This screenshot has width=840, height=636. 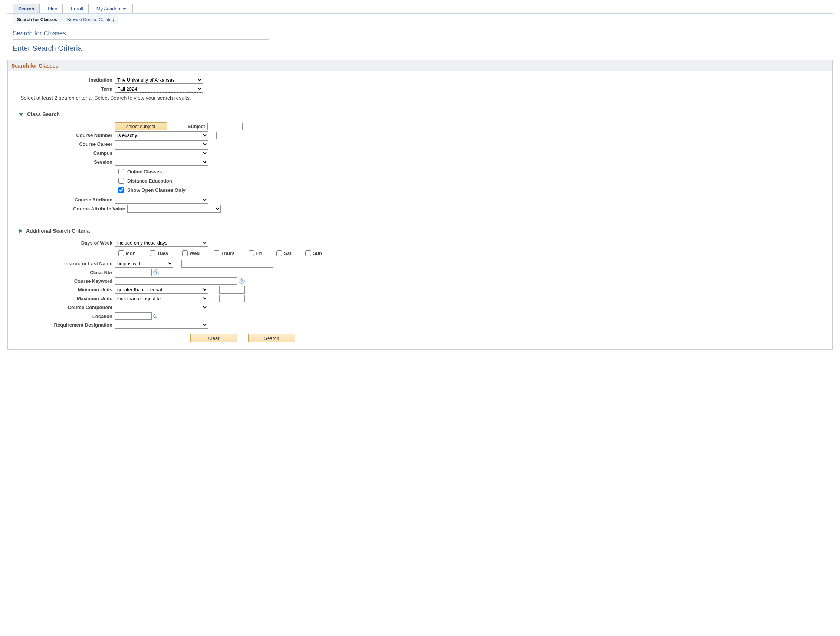 I want to click on course-keyword-input, so click(x=176, y=281).